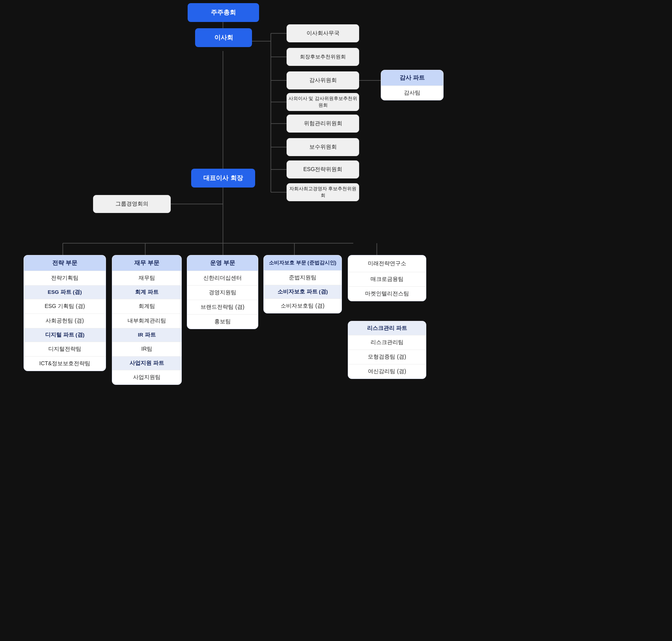 The width and height of the screenshot is (672, 641). I want to click on credit-audit-team-item: 여신감리팀 (겸), so click(387, 371).